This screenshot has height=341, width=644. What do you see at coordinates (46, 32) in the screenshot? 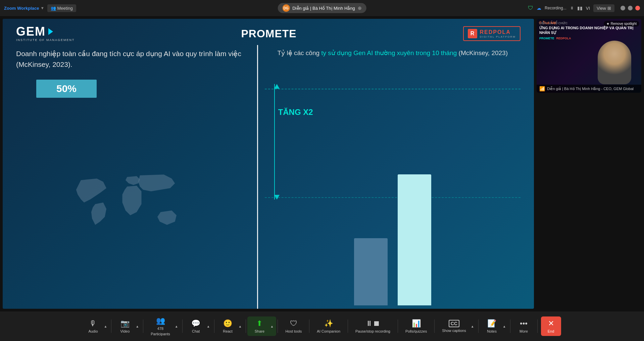
I see `gem-logo-text: GEM` at bounding box center [46, 32].